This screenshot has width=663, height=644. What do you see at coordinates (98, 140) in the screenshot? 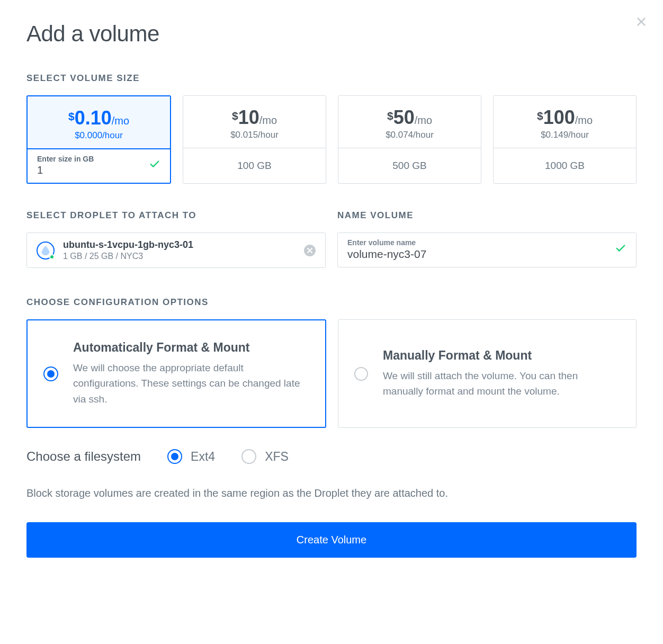
I see `size-option-custom: $ 0.10 /mo $0.000/hour Enter size in GB` at bounding box center [98, 140].